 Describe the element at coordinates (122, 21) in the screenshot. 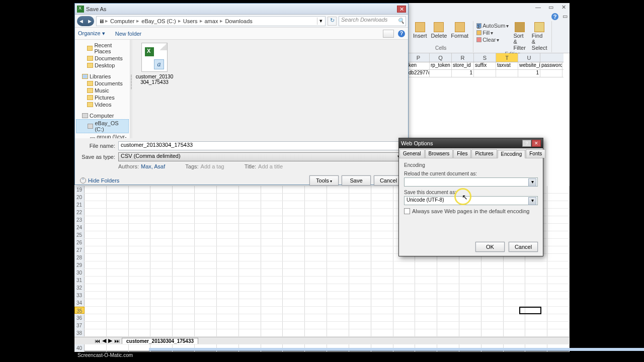

I see `breadcrumb-item: Computer` at that location.